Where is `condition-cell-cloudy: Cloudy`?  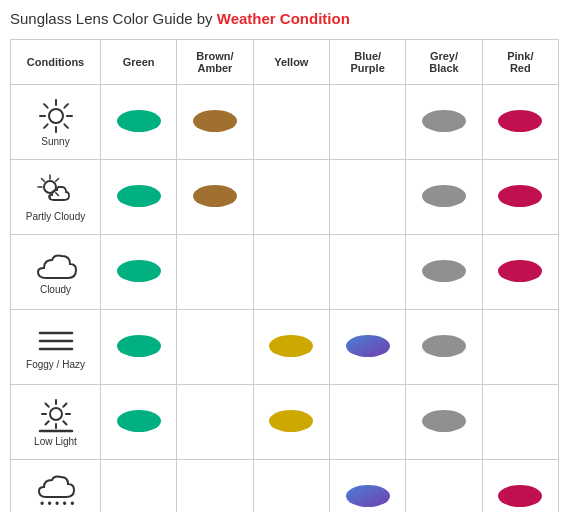 condition-cell-cloudy: Cloudy is located at coordinates (56, 272).